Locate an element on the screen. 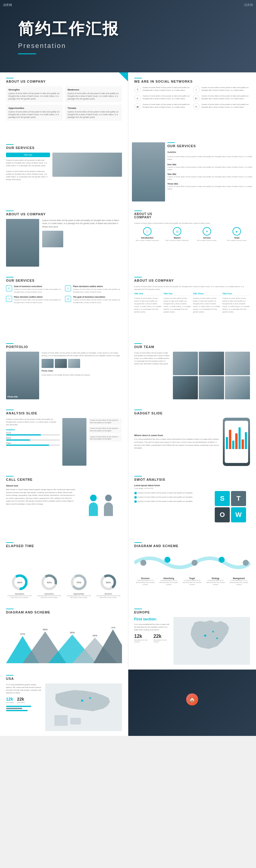 This screenshot has height=868, width=256. slide-about-us-2: ABOUT US COMPANY A piece of some delon s… is located at coordinates (64, 239).